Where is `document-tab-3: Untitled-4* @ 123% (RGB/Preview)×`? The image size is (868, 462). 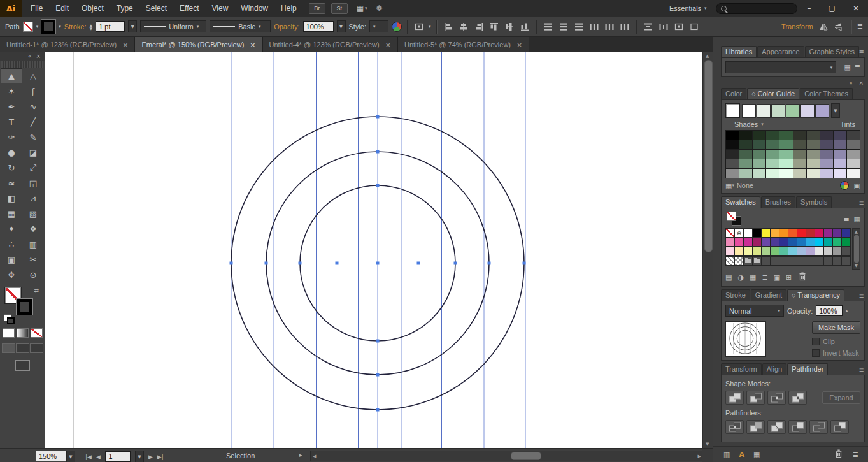
document-tab-3: Untitled-4* @ 123% (RGB/Preview)× is located at coordinates (331, 45).